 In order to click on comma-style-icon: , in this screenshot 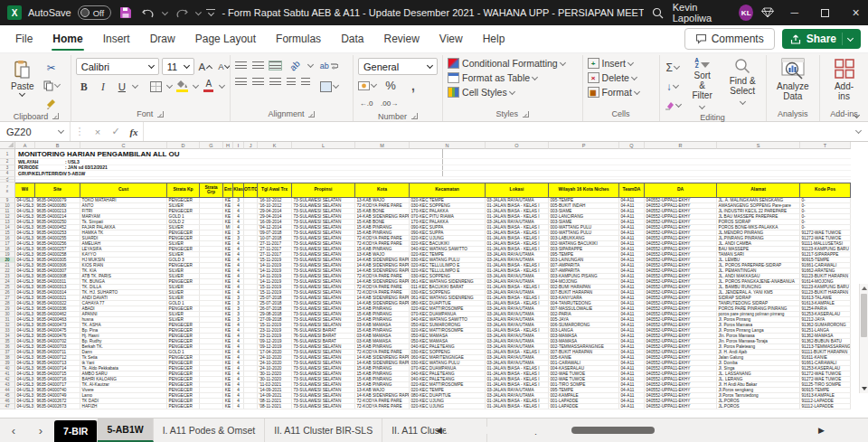, I will do `click(413, 85)`.